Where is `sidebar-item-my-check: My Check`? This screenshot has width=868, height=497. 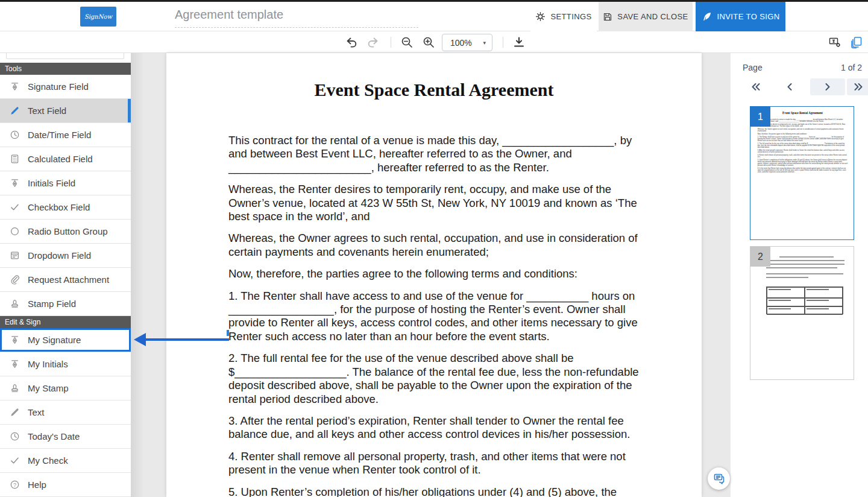
sidebar-item-my-check: My Check is located at coordinates (65, 461).